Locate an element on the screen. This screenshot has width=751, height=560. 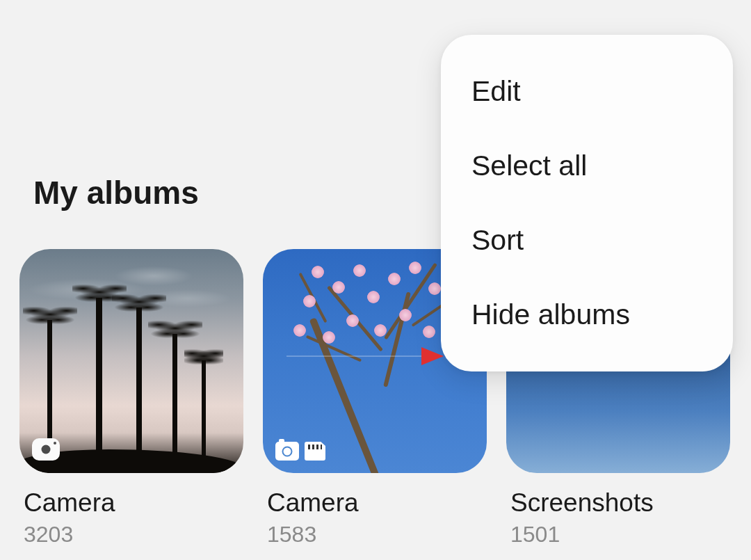
album-count: 1583 is located at coordinates (375, 534).